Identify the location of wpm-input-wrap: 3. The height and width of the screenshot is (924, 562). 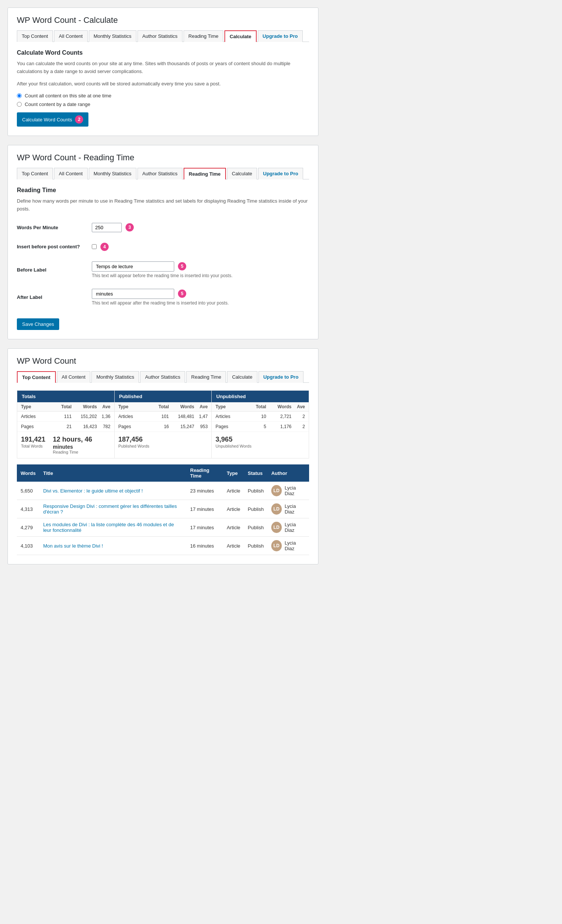
(113, 227).